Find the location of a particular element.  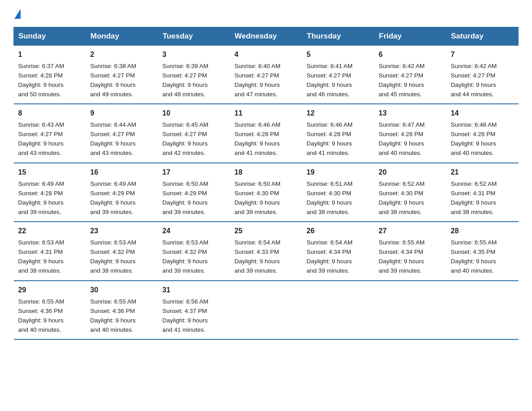

calendar-day-cell: 26Sunrise: 6:54 AMSunset: 4:34 PMDayligh… is located at coordinates (339, 251).